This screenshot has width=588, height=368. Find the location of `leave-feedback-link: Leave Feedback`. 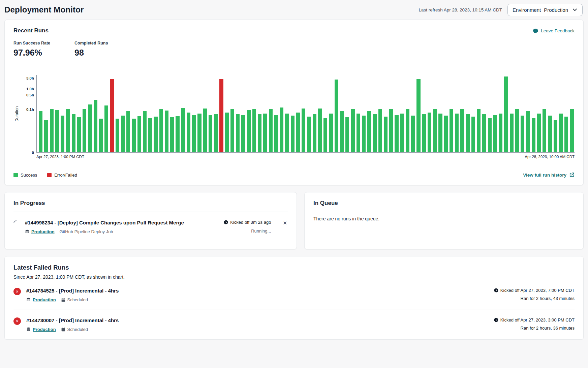

leave-feedback-link: Leave Feedback is located at coordinates (554, 31).